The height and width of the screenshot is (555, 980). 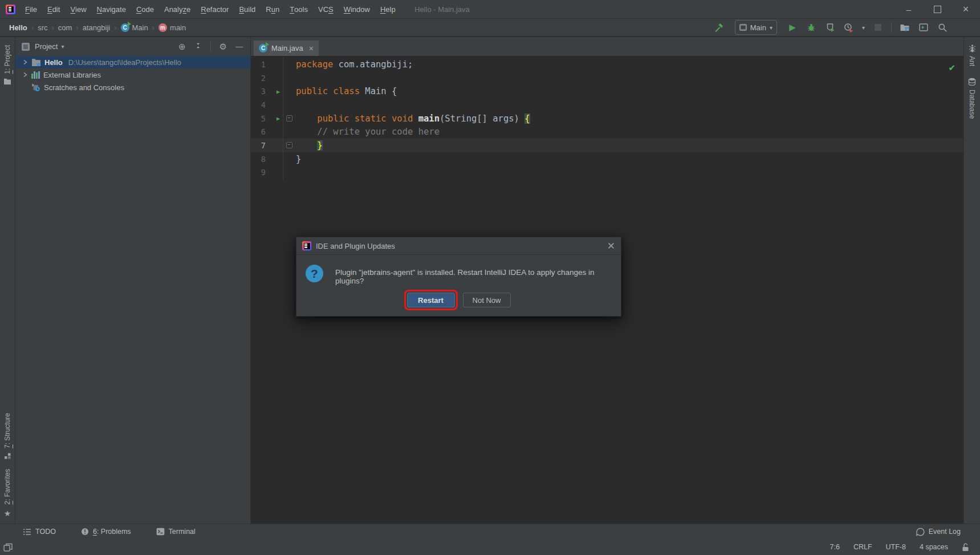 What do you see at coordinates (96, 27) in the screenshot?
I see `breadcrumb-atangbiji: atangbiji` at bounding box center [96, 27].